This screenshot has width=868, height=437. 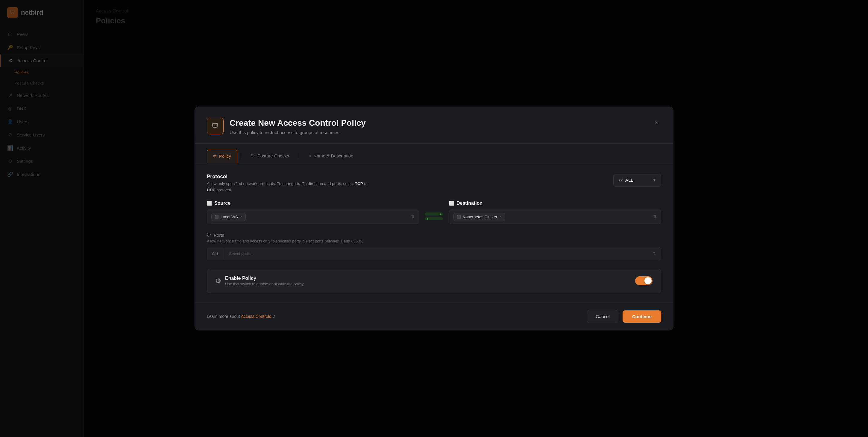 What do you see at coordinates (265, 281) in the screenshot?
I see `enable-policy-text: Enable Policy Use this switch to enable …` at bounding box center [265, 281].